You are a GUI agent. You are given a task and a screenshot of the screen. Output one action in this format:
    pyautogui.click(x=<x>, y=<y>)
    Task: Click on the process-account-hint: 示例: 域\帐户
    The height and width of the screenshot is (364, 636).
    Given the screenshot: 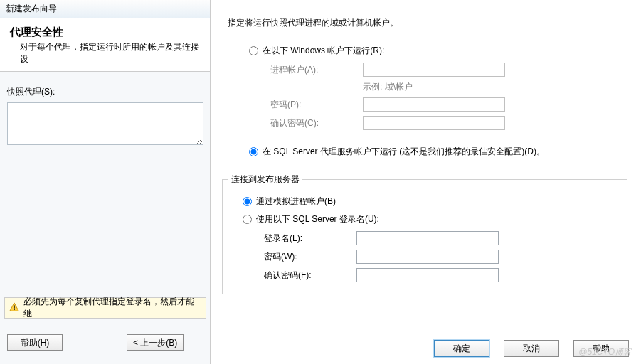 What is the action you would take?
    pyautogui.click(x=446, y=87)
    